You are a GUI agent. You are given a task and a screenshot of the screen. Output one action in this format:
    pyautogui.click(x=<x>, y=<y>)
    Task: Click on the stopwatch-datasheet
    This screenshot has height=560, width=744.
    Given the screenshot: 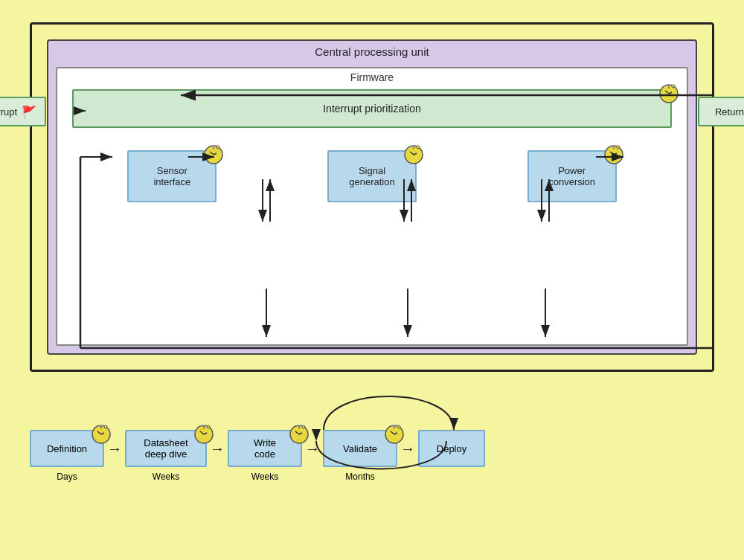 What is the action you would take?
    pyautogui.click(x=204, y=434)
    